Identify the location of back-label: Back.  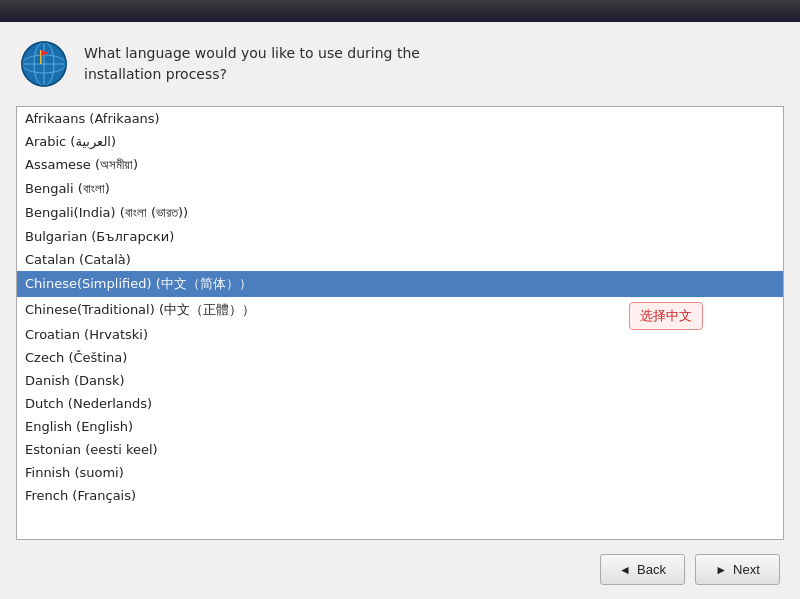
(652, 570).